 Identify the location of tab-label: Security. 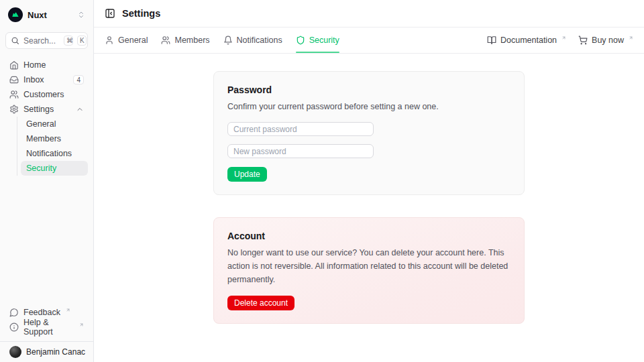
(325, 40).